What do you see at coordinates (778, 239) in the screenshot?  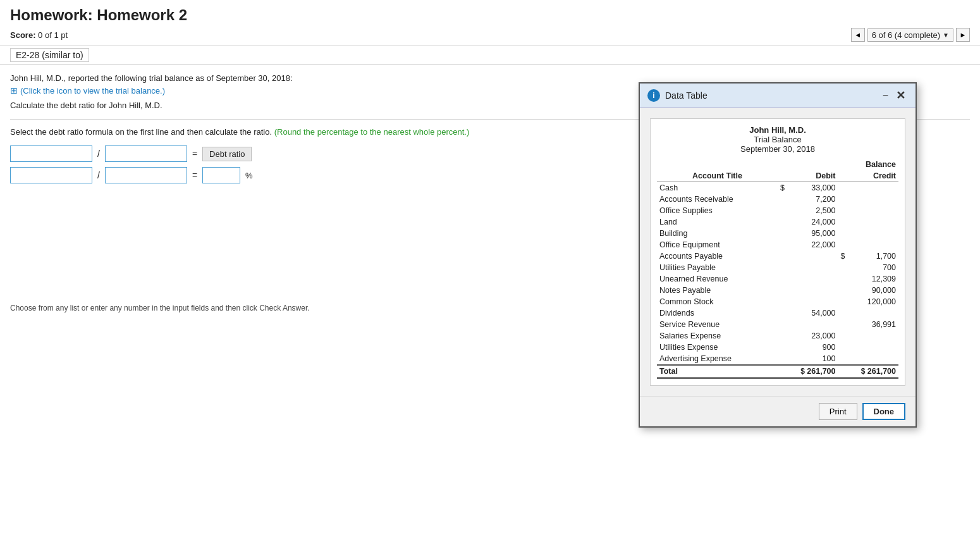 I see `trial-balance-table: Balance Account Title Debit Credit Cash$…` at bounding box center [778, 239].